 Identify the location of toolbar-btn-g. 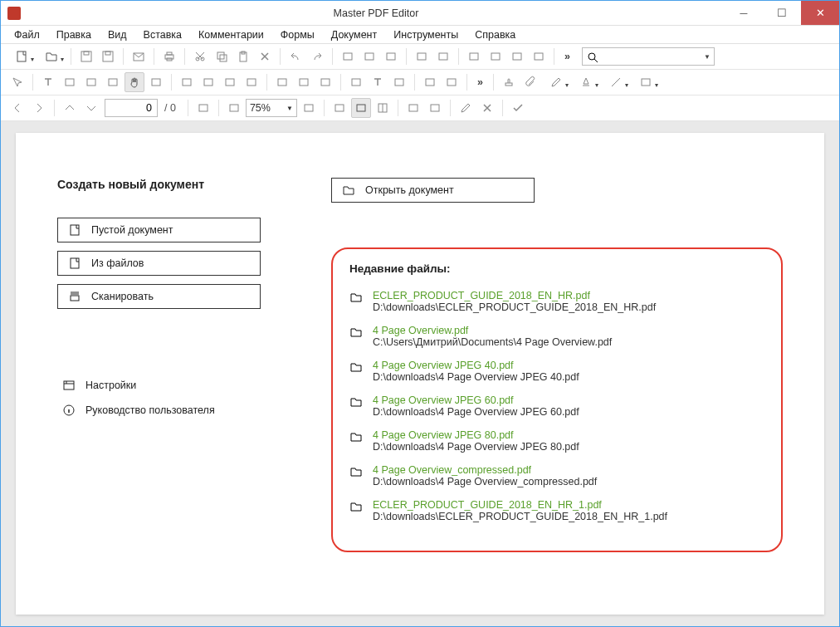
(496, 56).